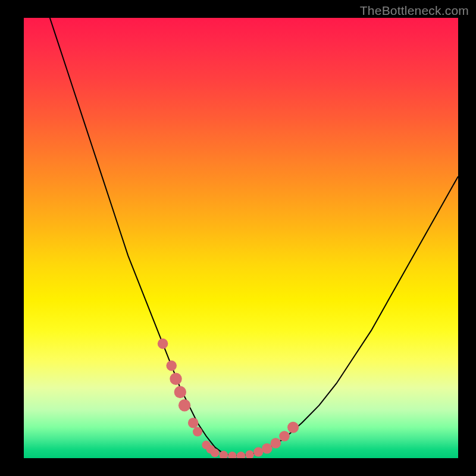 The image size is (476, 476). Describe the element at coordinates (414, 11) in the screenshot. I see `watermark-text: TheBottleneck.com` at that location.